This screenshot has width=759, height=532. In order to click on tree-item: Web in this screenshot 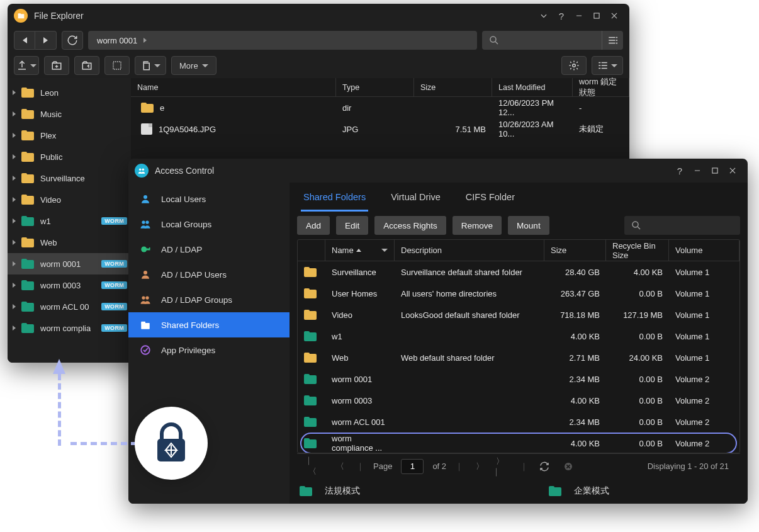, I will do `click(69, 242)`.